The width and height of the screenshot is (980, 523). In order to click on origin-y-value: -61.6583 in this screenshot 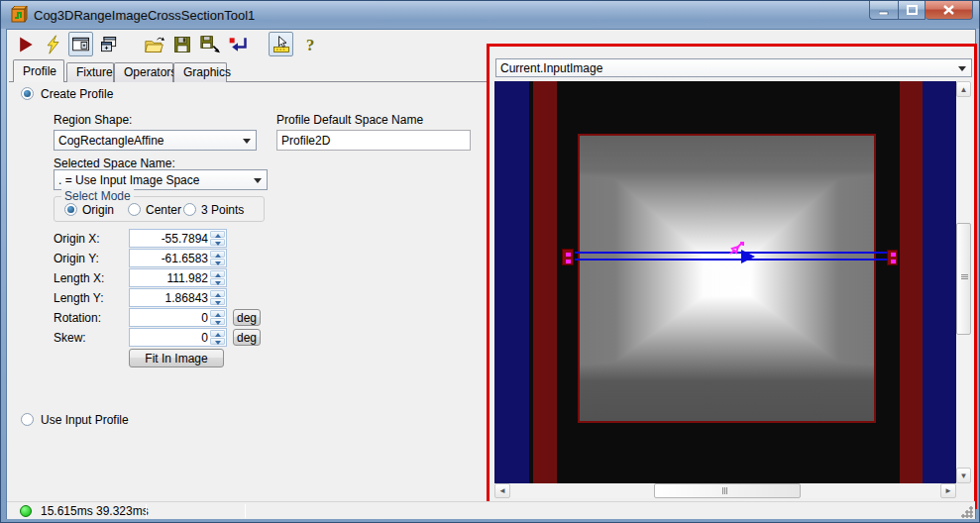, I will do `click(184, 259)`.